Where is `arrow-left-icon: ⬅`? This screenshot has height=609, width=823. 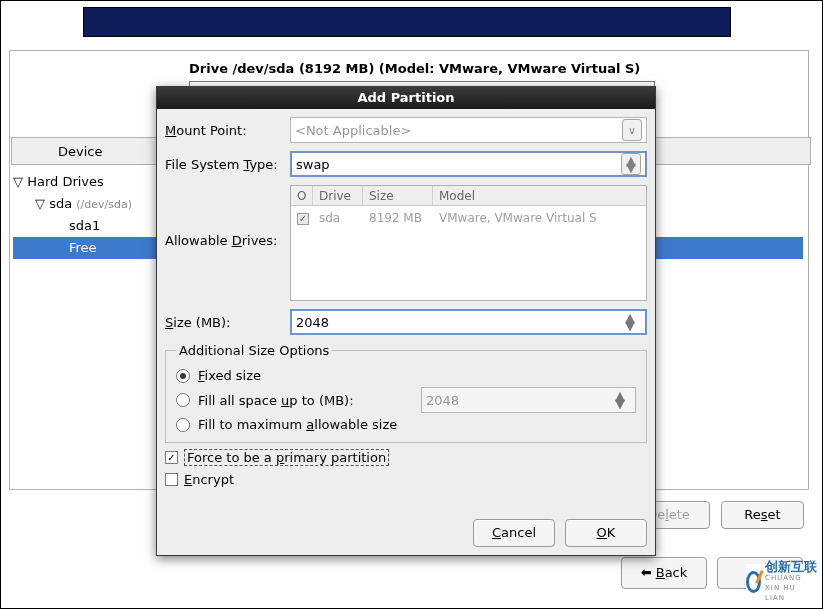
arrow-left-icon: ⬅ is located at coordinates (646, 572).